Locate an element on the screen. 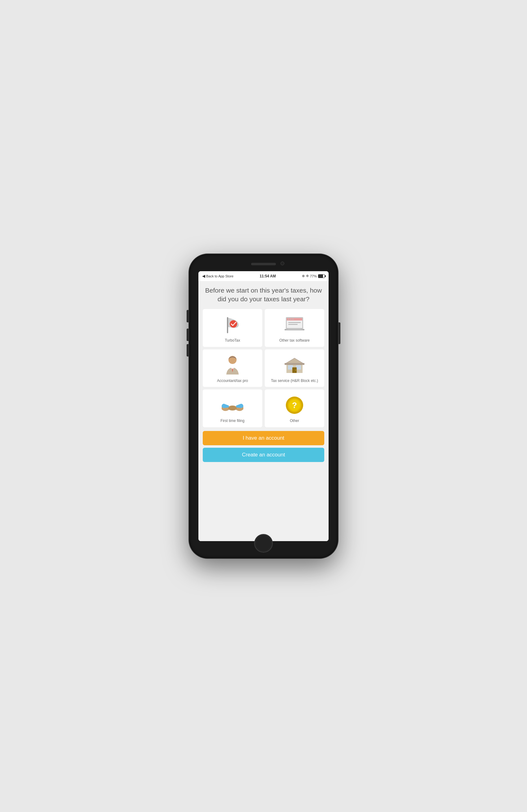  status-bar: ◀ Back to App Store 11:54 AM ⊕ ✲ 77% is located at coordinates (264, 276).